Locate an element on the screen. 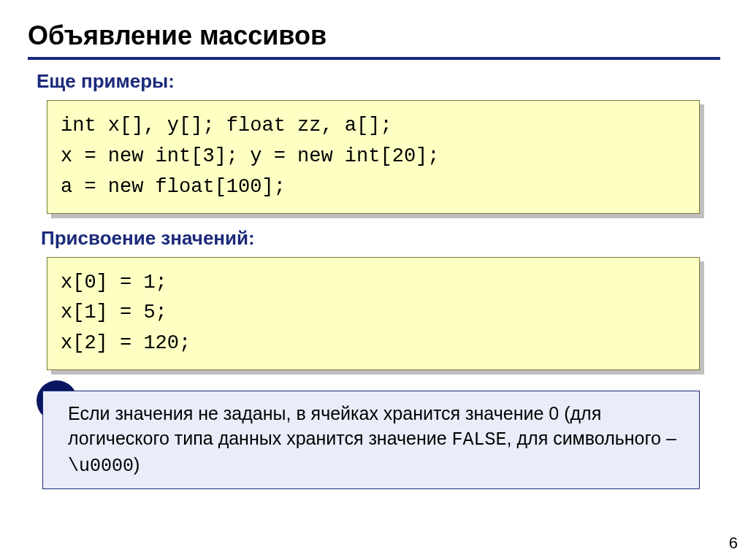 The width and height of the screenshot is (748, 560). title-underline is located at coordinates (374, 58).